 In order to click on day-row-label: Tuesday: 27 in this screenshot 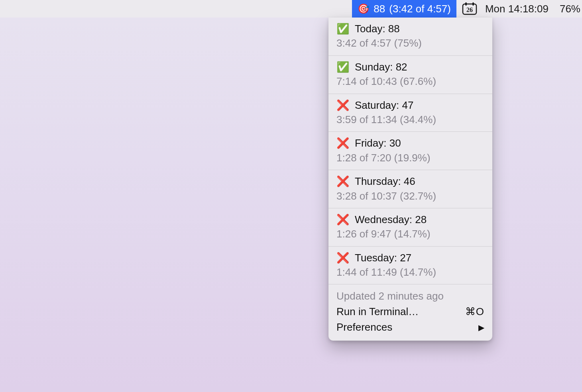, I will do `click(383, 258)`.